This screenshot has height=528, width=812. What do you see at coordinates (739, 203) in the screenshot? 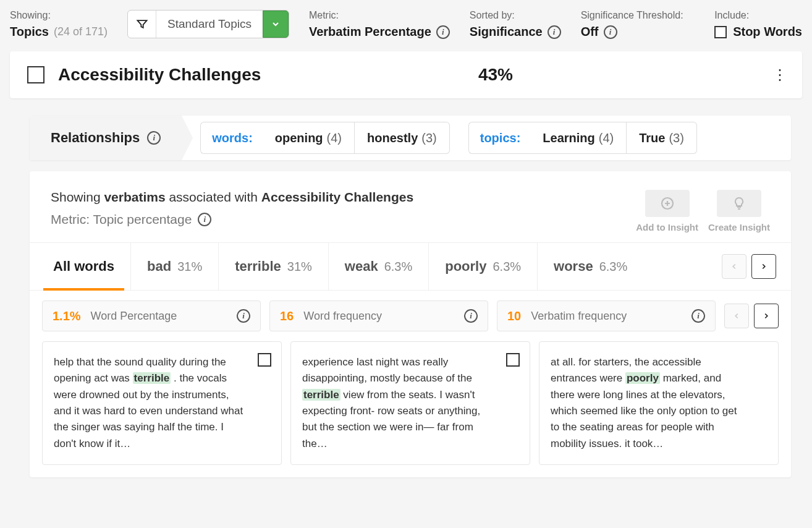
I see `lightbulb-icon` at bounding box center [739, 203].